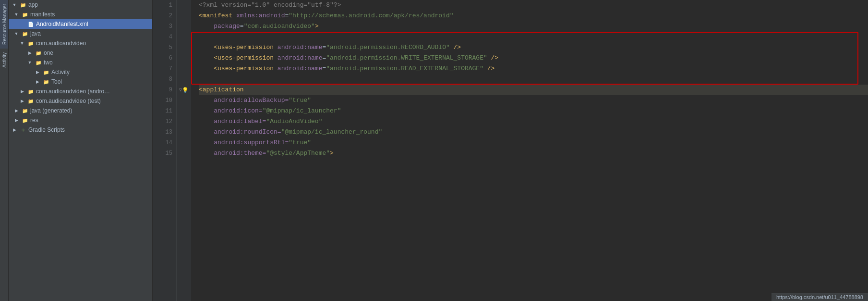 The height and width of the screenshot is (301, 868). I want to click on token: "@style/AppTheme", so click(298, 153).